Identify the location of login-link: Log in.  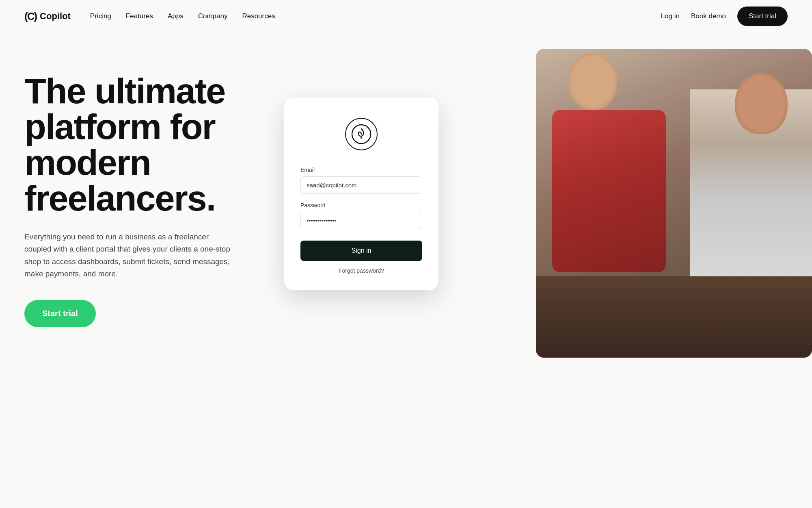
(670, 16).